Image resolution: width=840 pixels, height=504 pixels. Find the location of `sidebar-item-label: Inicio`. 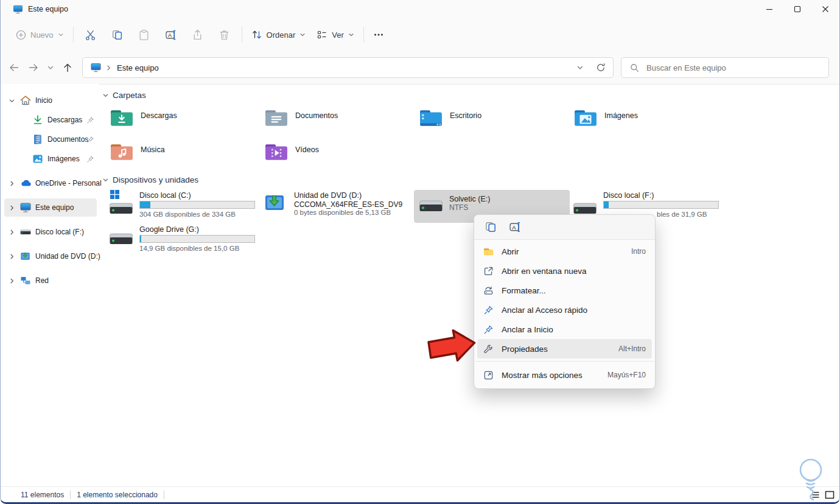

sidebar-item-label: Inicio is located at coordinates (44, 100).